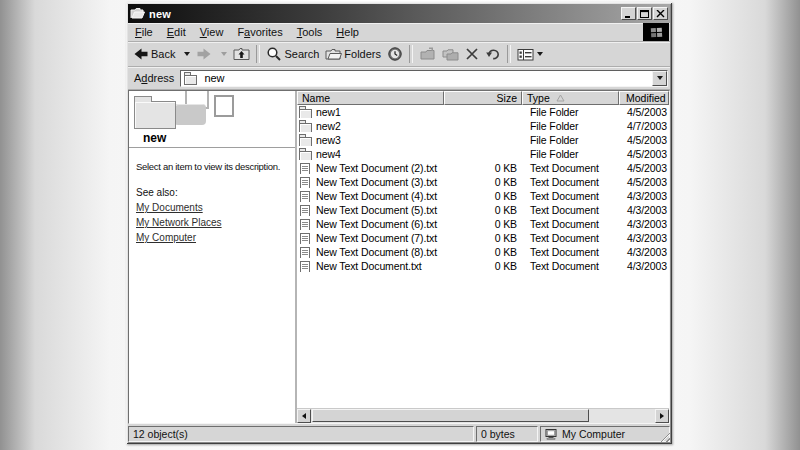 The height and width of the screenshot is (450, 800). Describe the element at coordinates (399, 14) in the screenshot. I see `titlebar: new` at that location.